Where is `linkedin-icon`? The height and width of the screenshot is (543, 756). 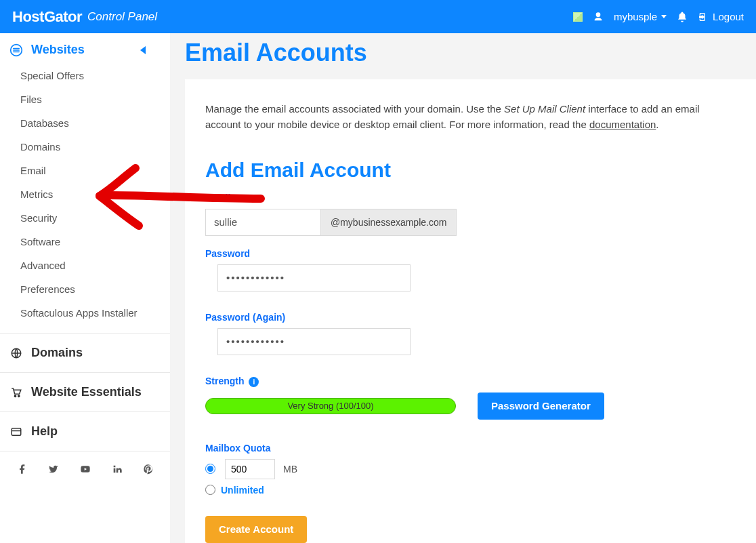 linkedin-icon is located at coordinates (117, 469).